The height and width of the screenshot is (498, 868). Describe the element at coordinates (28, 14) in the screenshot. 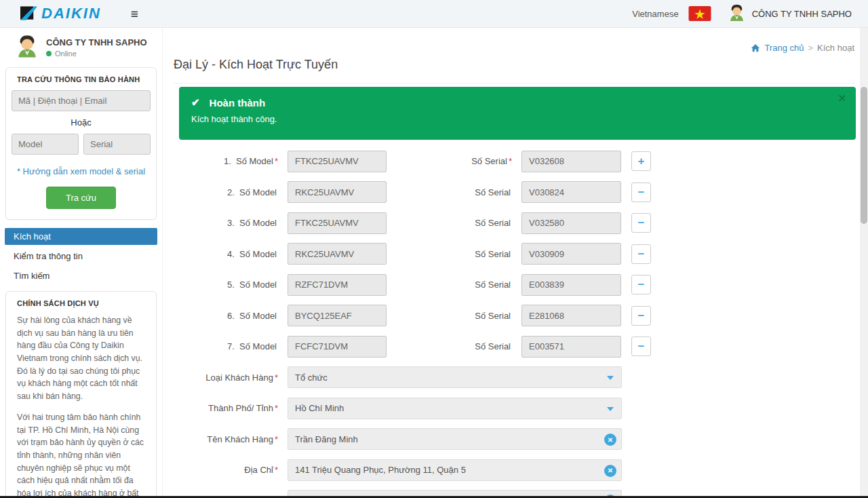

I see `daikin-logo-icon` at that location.